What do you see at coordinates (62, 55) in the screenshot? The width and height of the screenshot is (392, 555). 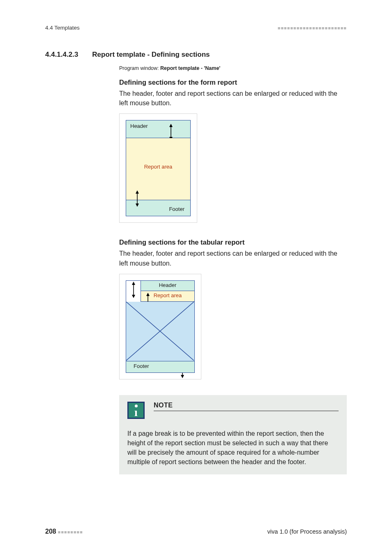 I see `section-number: 4.4.1.4.2.3` at bounding box center [62, 55].